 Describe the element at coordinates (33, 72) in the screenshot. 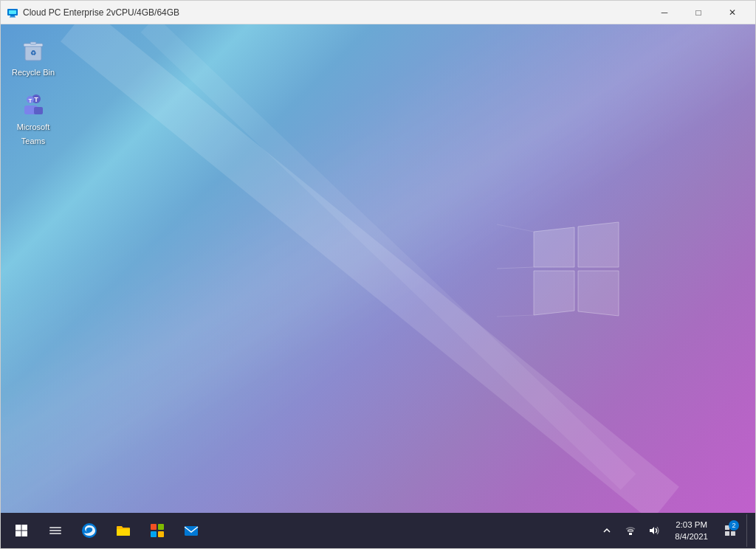

I see `recycle-bin-label: Recycle Bin` at that location.